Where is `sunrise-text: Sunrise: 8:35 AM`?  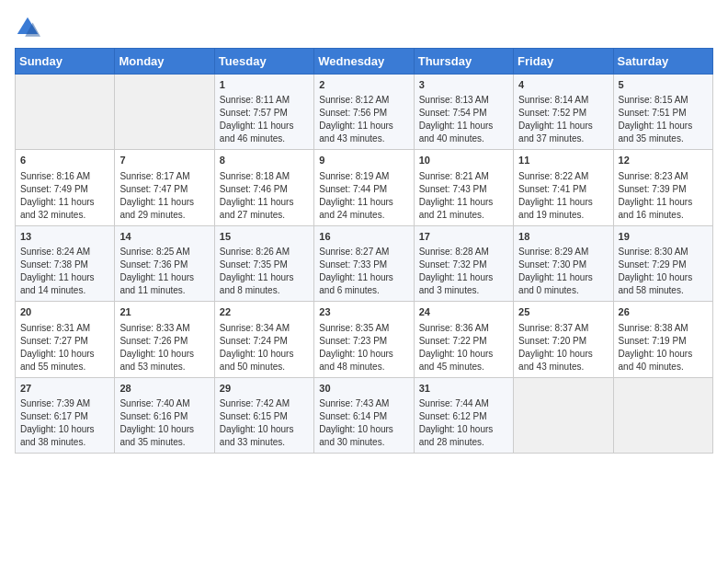
sunrise-text: Sunrise: 8:35 AM is located at coordinates (354, 327).